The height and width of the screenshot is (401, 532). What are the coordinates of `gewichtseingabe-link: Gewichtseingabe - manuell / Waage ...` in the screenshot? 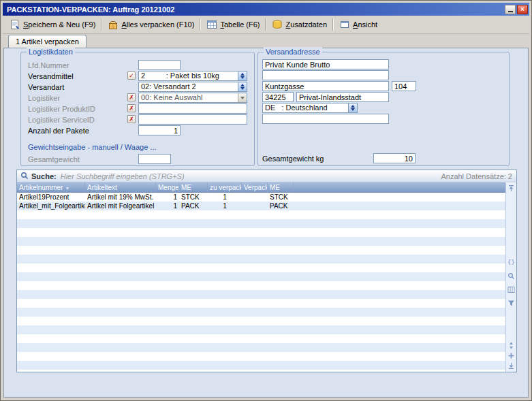 It's located at (93, 147).